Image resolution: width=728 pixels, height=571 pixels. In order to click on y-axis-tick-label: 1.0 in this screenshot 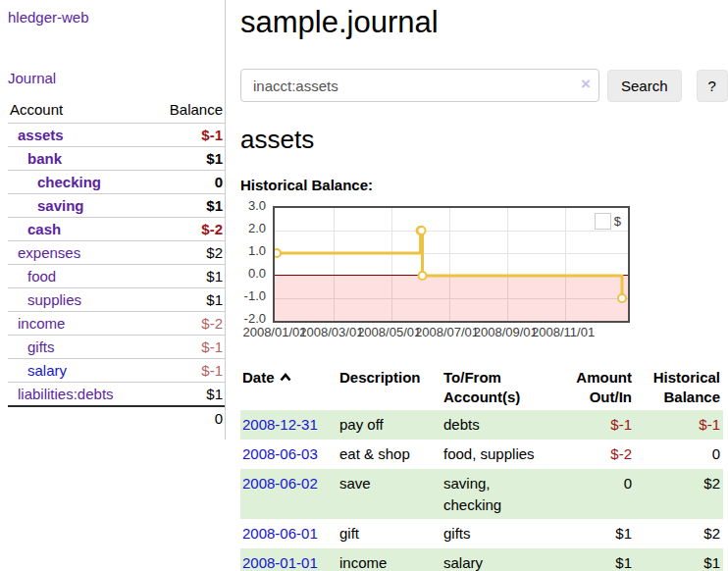, I will do `click(253, 251)`.